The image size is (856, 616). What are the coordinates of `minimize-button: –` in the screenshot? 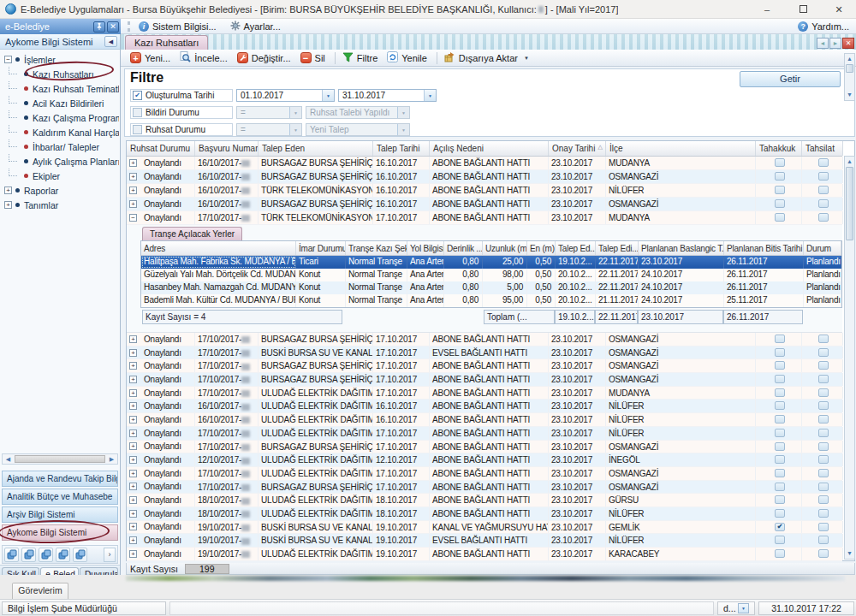 It's located at (767, 9).